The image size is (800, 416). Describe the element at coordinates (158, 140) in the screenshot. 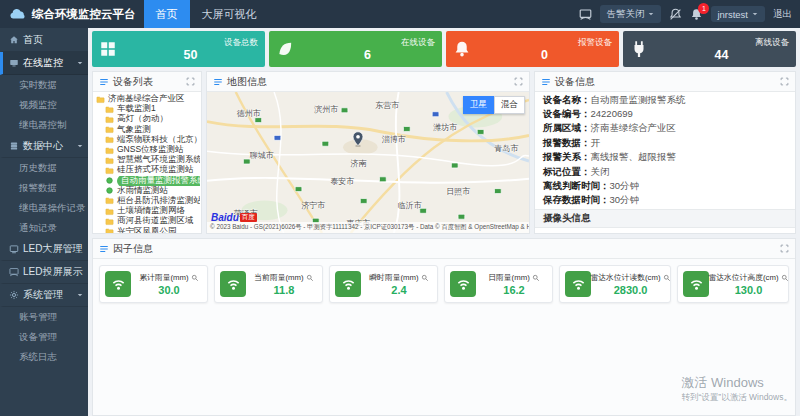

I see `tree-item-label: 端泵物联科技（北京）` at that location.